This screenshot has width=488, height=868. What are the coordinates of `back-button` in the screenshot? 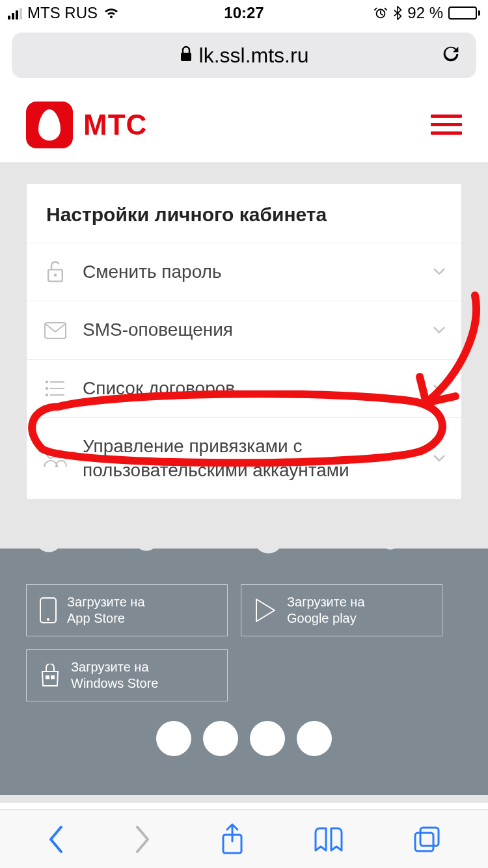 It's located at (56, 839).